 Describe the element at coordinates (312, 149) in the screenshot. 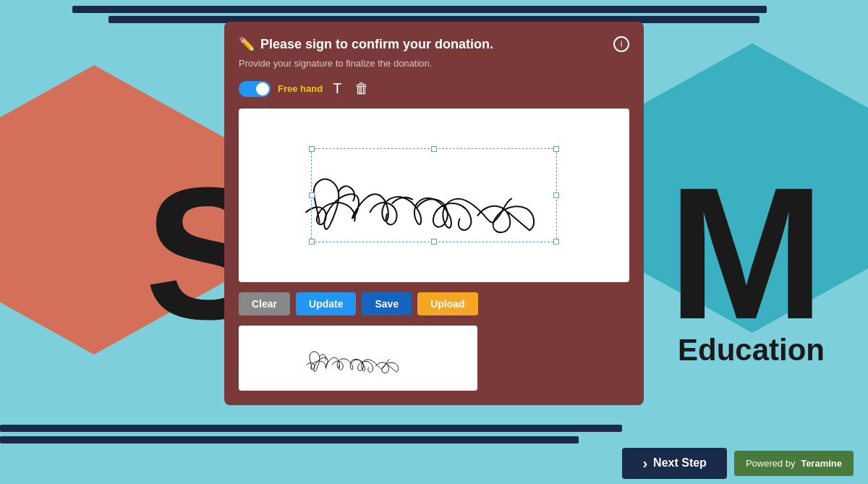

I see `handle-top-left` at that location.